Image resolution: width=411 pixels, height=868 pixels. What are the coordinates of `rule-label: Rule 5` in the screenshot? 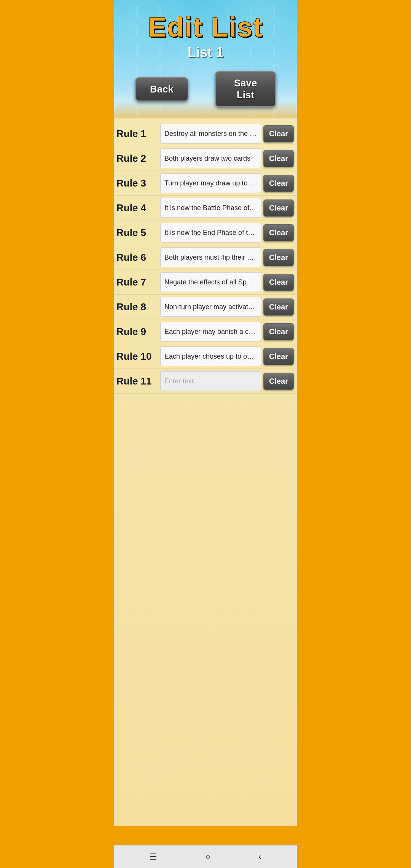 It's located at (139, 233).